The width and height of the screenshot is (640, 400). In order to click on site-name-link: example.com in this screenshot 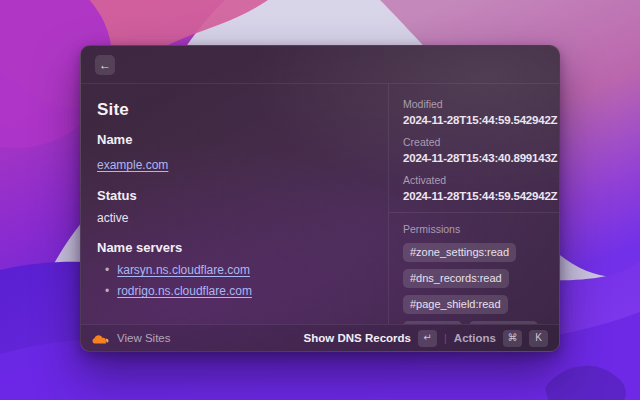, I will do `click(132, 165)`.